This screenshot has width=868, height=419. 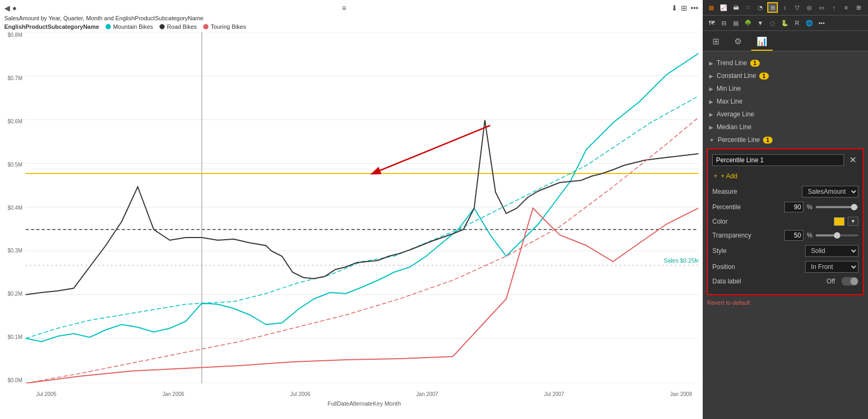 I want to click on icon-matrix: ⊟, so click(x=724, y=23).